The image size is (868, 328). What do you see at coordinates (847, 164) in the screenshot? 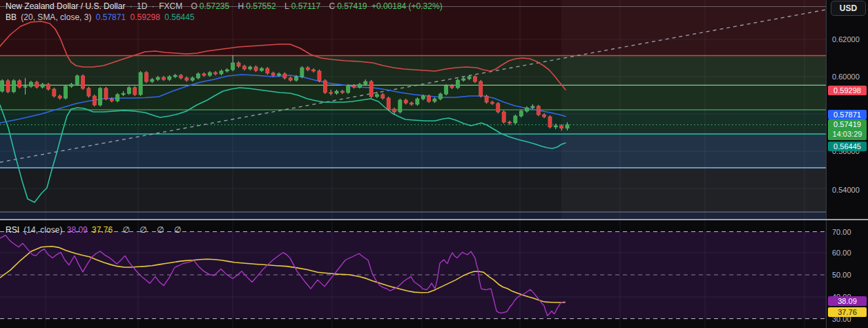
I see `price-scale: USD 0.57419 14:03:29 0.620000.600000.580…` at bounding box center [847, 164].